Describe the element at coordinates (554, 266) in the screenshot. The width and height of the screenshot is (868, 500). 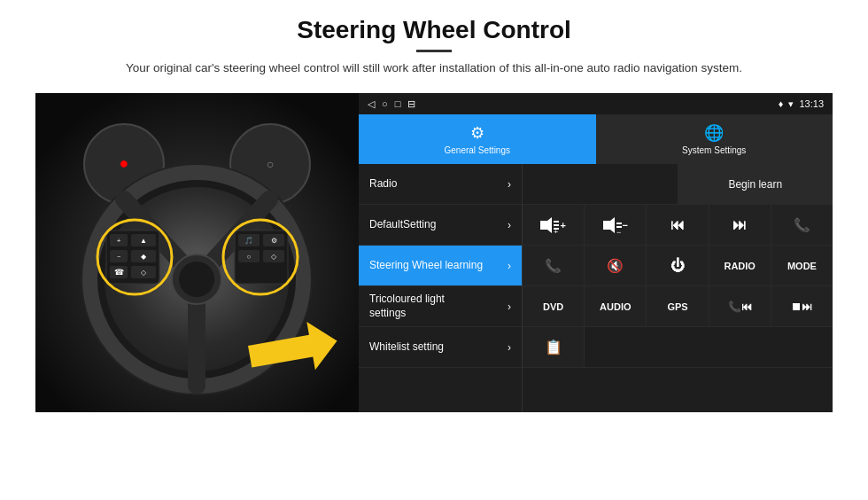
I see `answer-button: 📞` at that location.